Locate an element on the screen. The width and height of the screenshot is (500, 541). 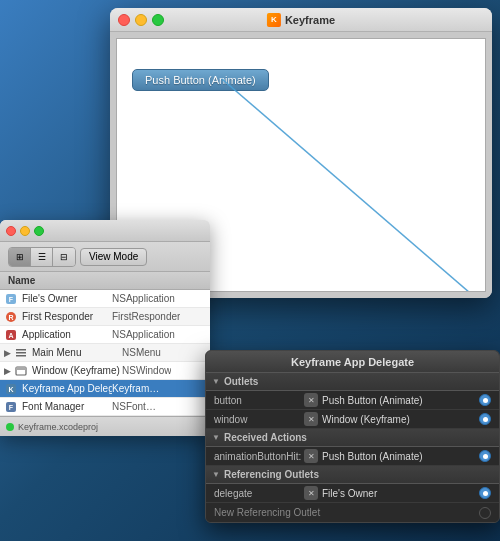
new-ref-radio is located at coordinates (485, 513).